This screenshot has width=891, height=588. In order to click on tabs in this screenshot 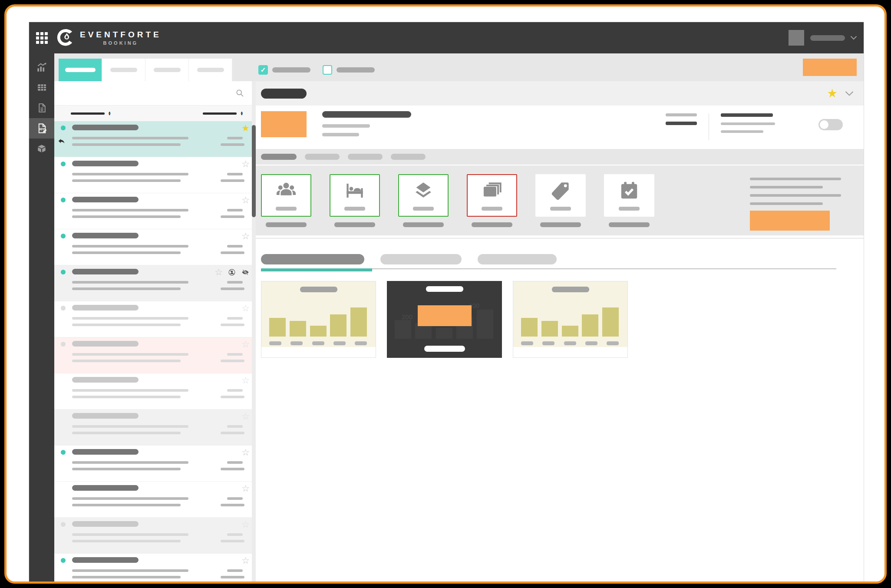, I will do `click(145, 70)`.